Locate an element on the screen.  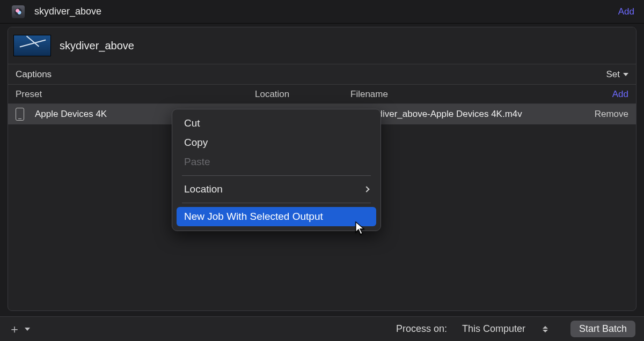
add-output-link: Add is located at coordinates (615, 94).